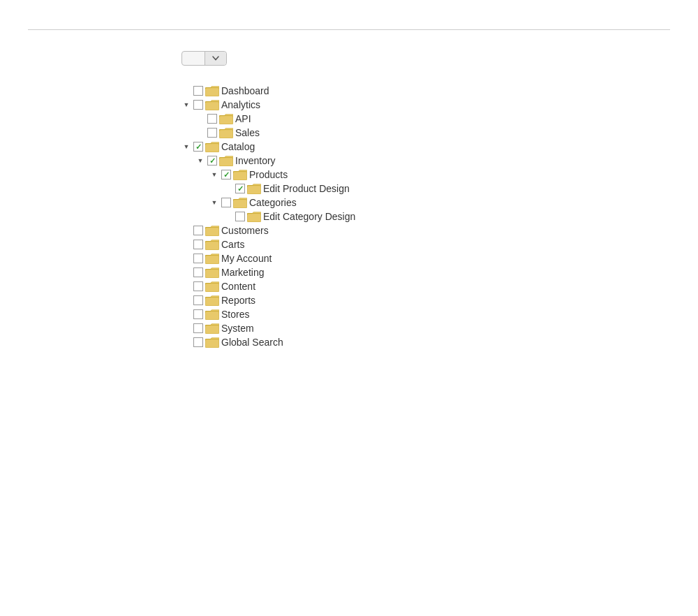 Image resolution: width=698 pixels, height=616 pixels. Describe the element at coordinates (440, 203) in the screenshot. I see `tree-row-categories: Categories` at that location.